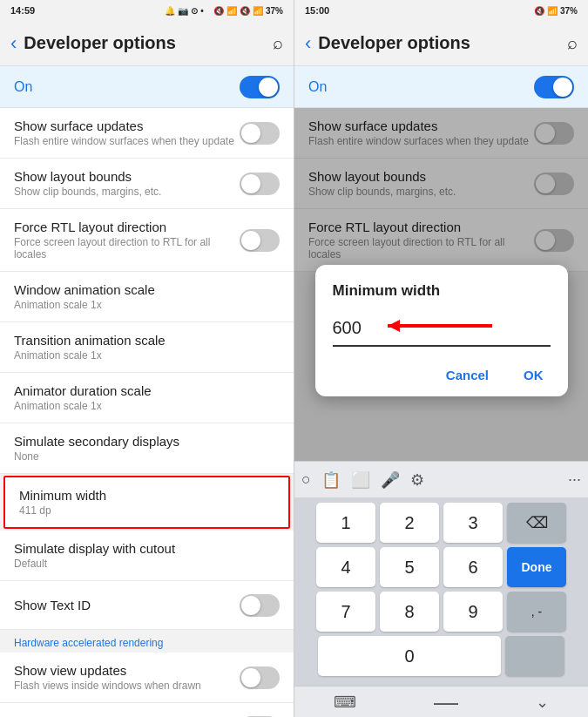  Describe the element at coordinates (317, 87) in the screenshot. I see `right-on-label: On` at that location.